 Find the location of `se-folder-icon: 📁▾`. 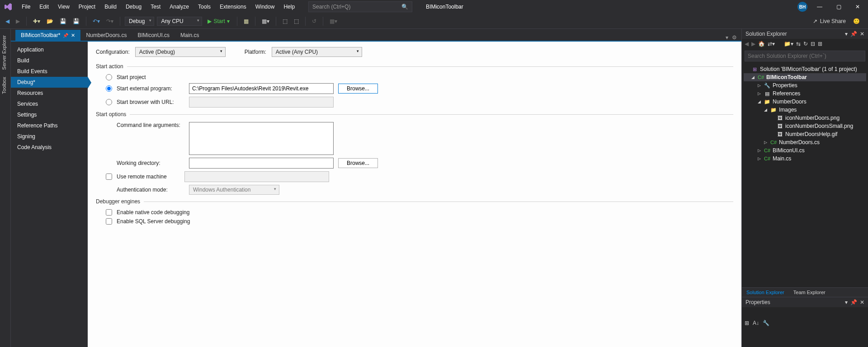

se-folder-icon: 📁▾ is located at coordinates (788, 44).